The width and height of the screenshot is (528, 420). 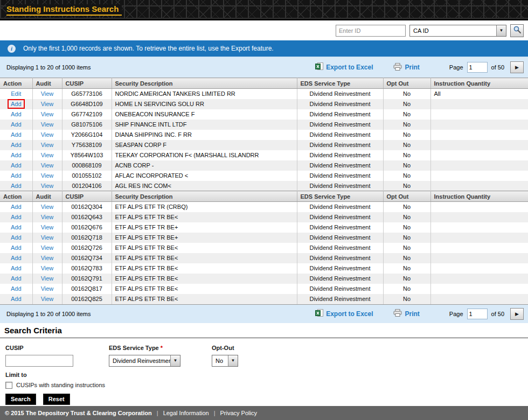 I want to click on cusip-cell: G81075106, so click(x=87, y=125).